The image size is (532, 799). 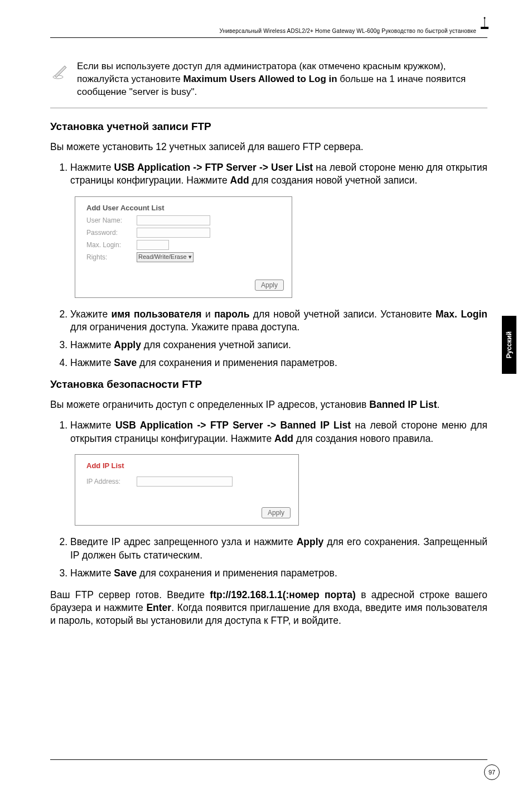 What do you see at coordinates (187, 490) in the screenshot?
I see `add-ip-list-screenshot: Add IP List IP Address: Apply` at bounding box center [187, 490].